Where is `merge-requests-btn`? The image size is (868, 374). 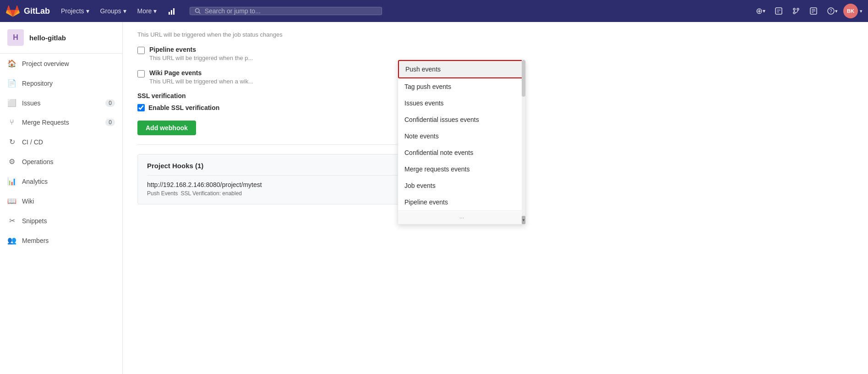 merge-requests-btn is located at coordinates (796, 11).